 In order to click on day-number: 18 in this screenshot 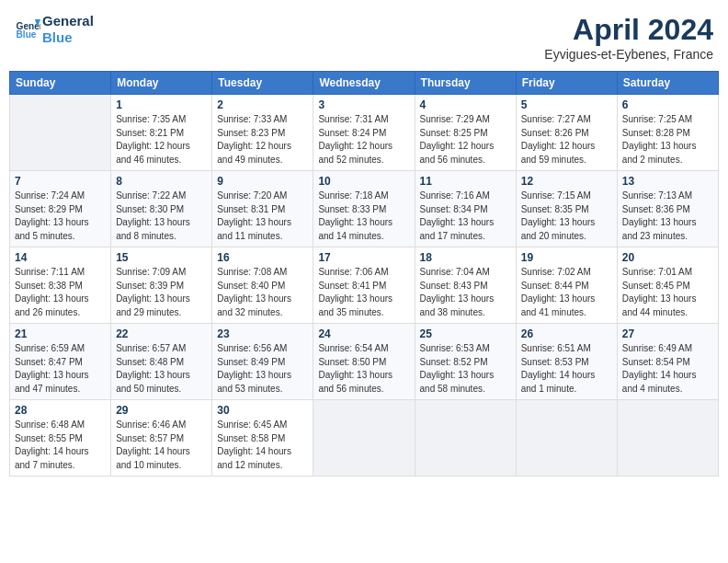, I will do `click(465, 258)`.